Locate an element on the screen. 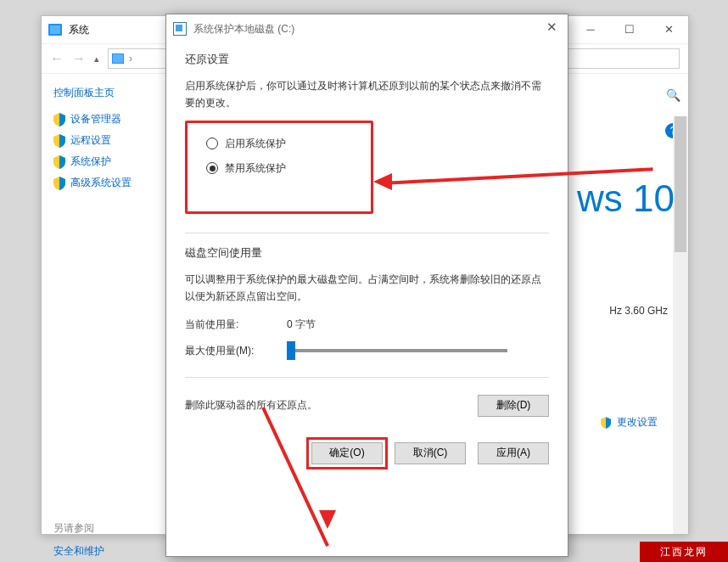  dialog-button-row: 确定(O) 取消(C) 应用(A) is located at coordinates (367, 453).